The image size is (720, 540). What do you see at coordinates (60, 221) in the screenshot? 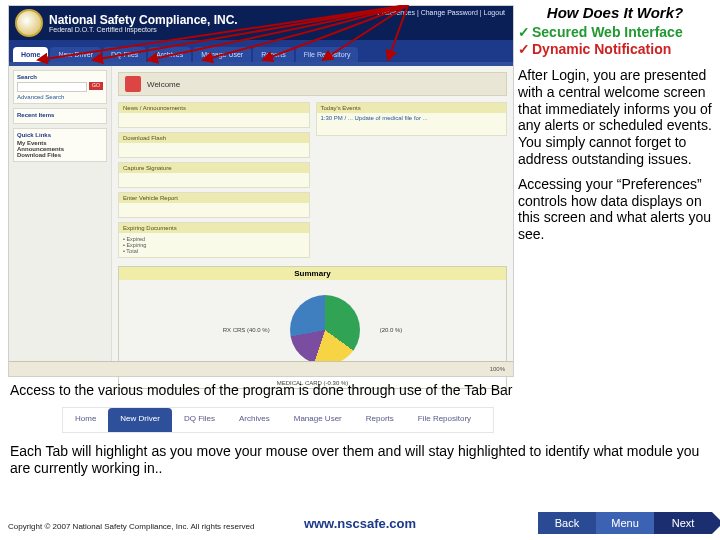
I see `left-sidebar: Search GO Advanced Search Recent Items Q…` at bounding box center [60, 221].